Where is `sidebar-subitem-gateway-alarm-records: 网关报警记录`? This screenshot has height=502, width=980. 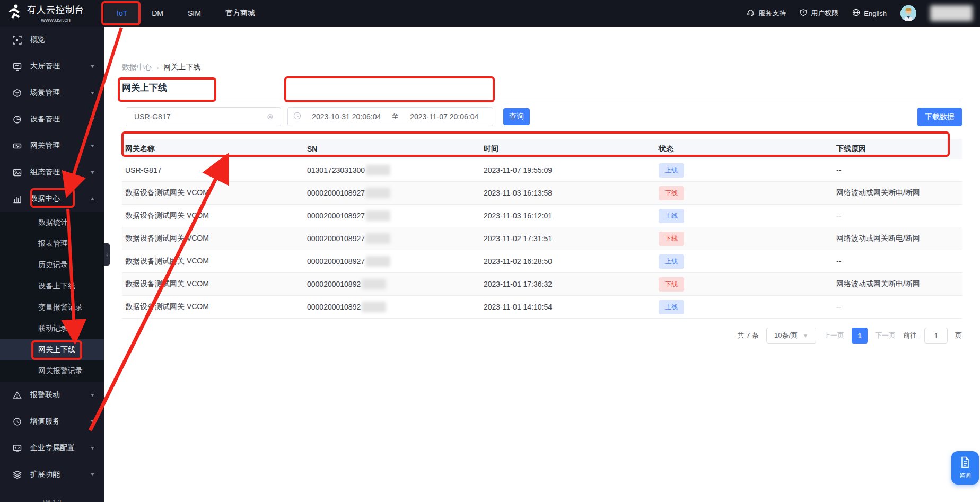
sidebar-subitem-gateway-alarm-records: 网关报警记录 is located at coordinates (52, 371).